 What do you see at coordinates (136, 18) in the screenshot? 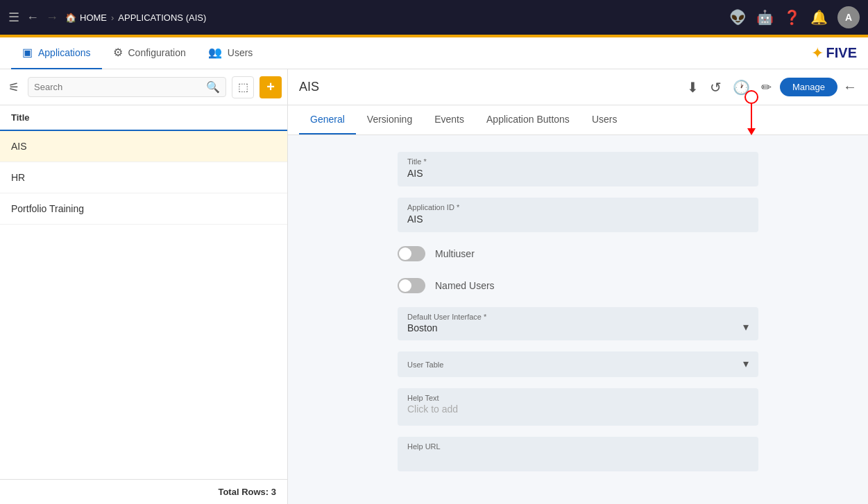
I see `breadcrumb: 🏠 HOME › APPLICATIONS (AIS)` at bounding box center [136, 18].